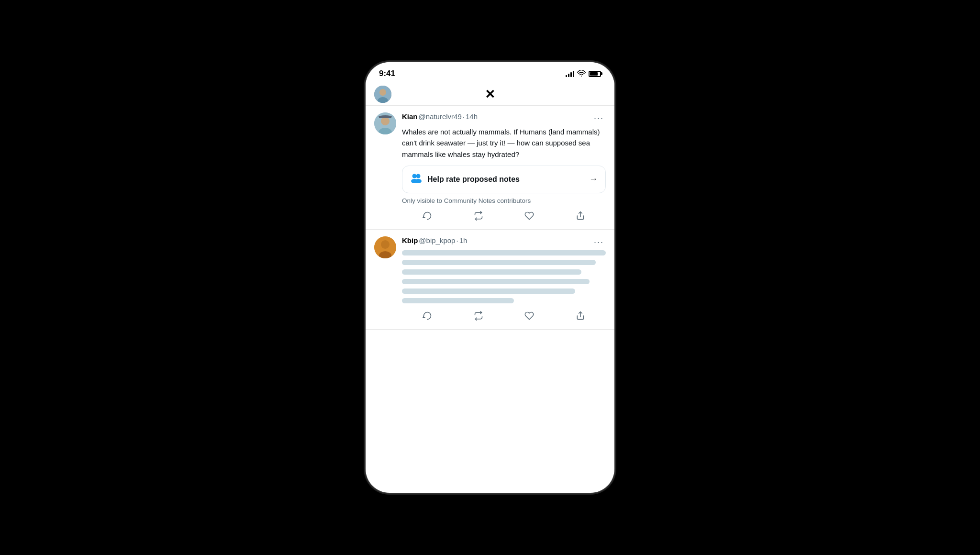 The image size is (980, 555). Describe the element at coordinates (599, 119) in the screenshot. I see `tweet1-more-button: ···` at that location.